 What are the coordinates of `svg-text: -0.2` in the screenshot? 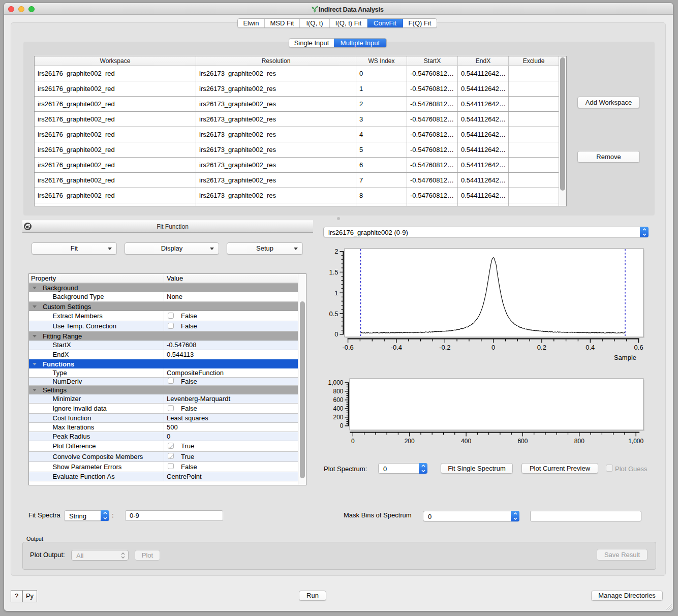 It's located at (445, 348).